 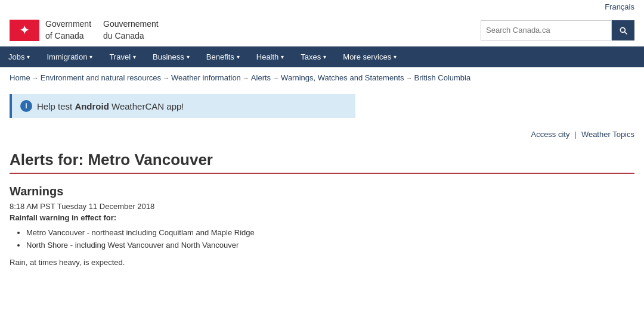 What do you see at coordinates (166, 78) in the screenshot?
I see `breadcrumb-arrow-2: →` at bounding box center [166, 78].